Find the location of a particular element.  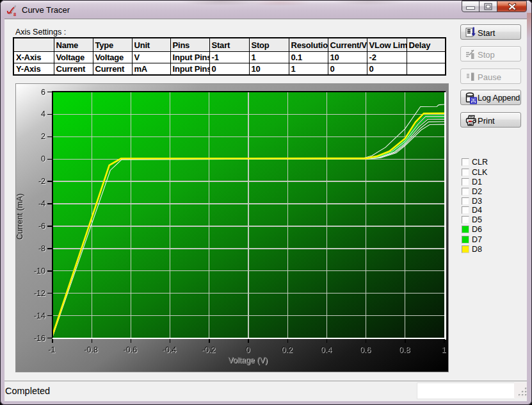

svg-text: 0.8 is located at coordinates (405, 350).